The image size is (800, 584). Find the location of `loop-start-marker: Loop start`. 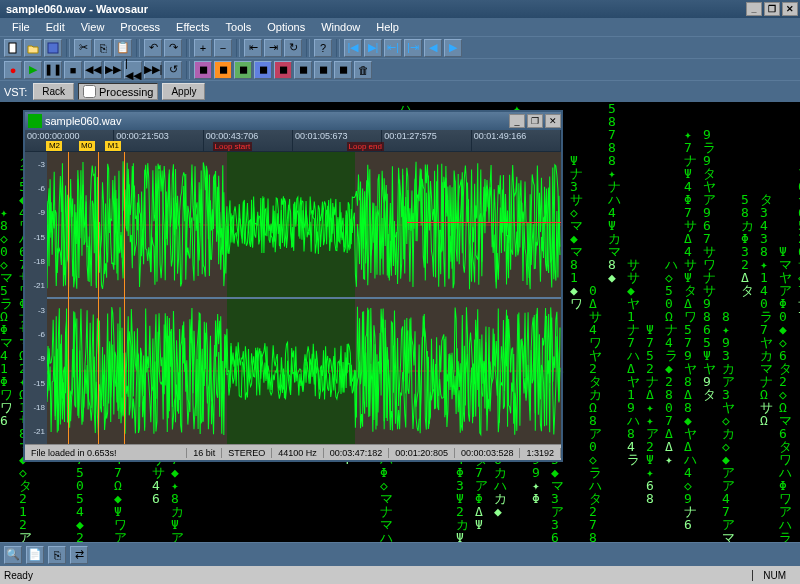

loop-start-marker: Loop start is located at coordinates (233, 146).